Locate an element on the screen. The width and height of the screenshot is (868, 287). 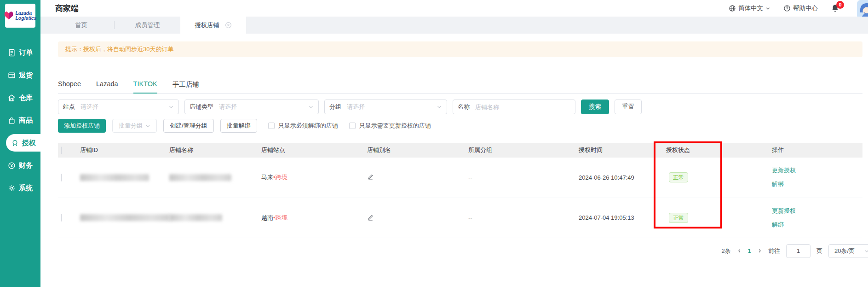
table-row: 越南•跨境 -- 2024-07-04 19:05:13 正常 更新授权 解绑 is located at coordinates (460, 217).